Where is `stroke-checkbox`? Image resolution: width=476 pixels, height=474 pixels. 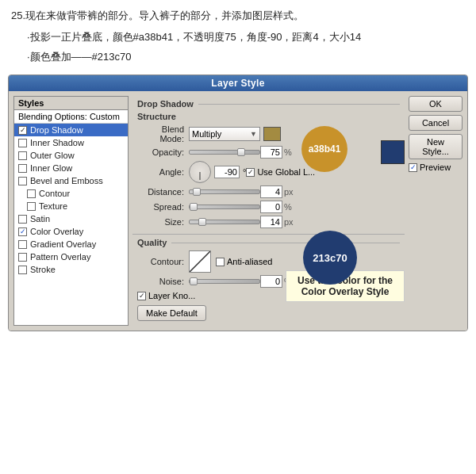 stroke-checkbox is located at coordinates (22, 269).